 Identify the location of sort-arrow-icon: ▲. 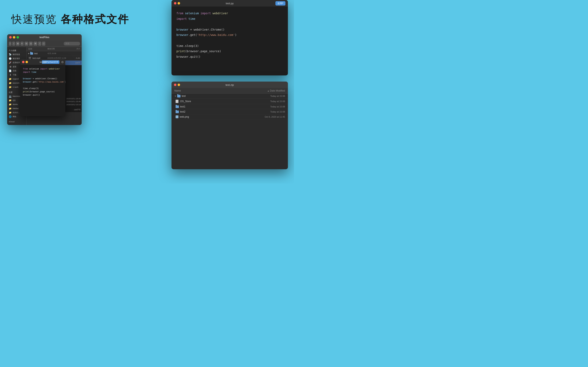
(269, 91).